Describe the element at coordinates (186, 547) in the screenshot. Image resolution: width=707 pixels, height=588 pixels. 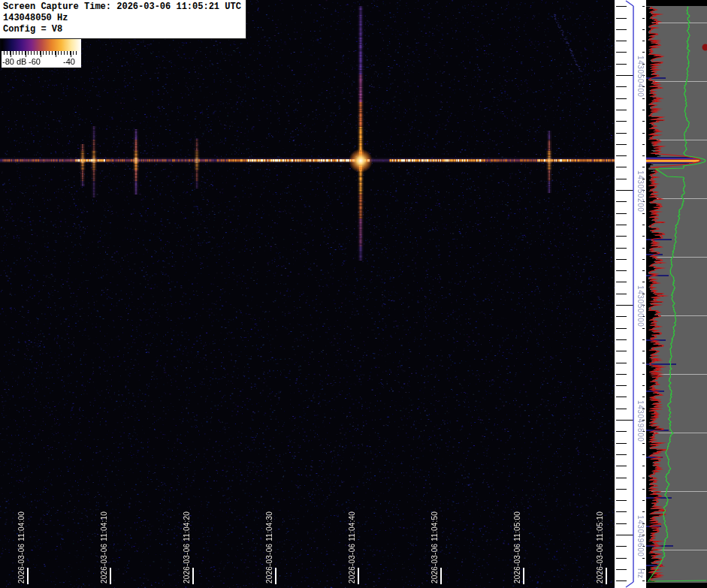
I see `time-label: 2026-03-06 11:04:20` at that location.